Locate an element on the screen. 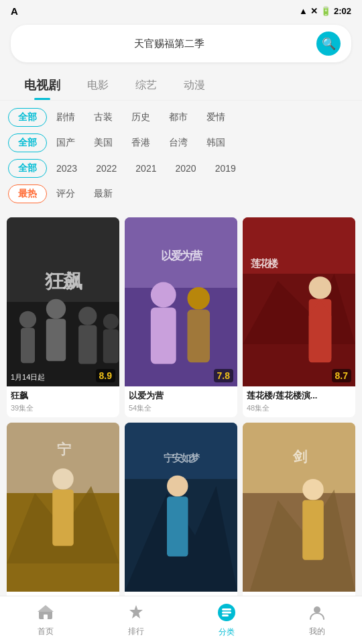 This screenshot has height=644, width=362. nav-mine-label: 我的 is located at coordinates (317, 632).